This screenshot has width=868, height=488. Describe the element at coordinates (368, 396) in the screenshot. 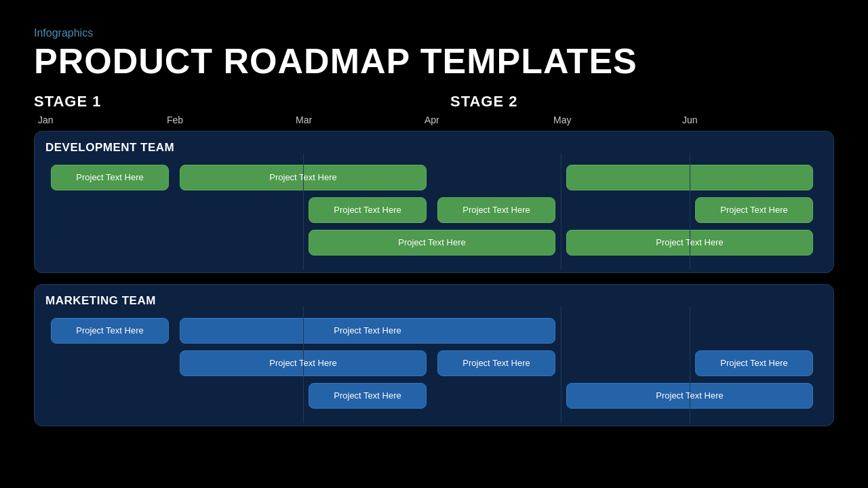

I see `mkt-bar-r3-c3: Project Text Here` at that location.